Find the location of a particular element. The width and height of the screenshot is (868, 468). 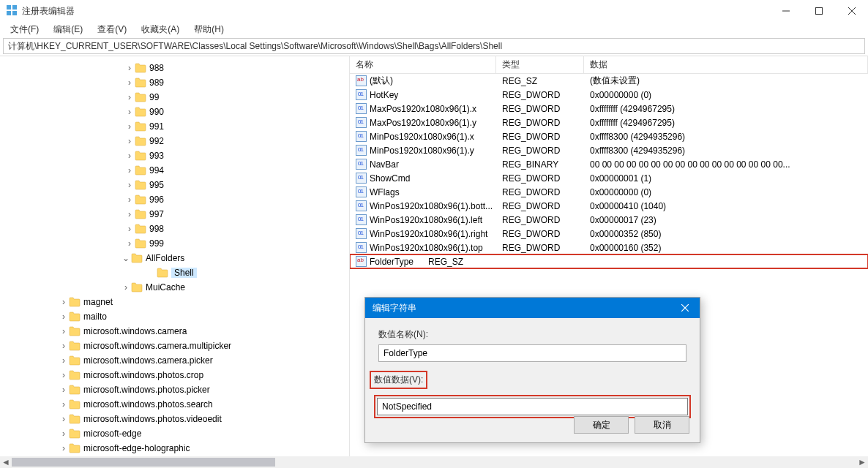

tree-item: ›microsoft.windows.photos.picker is located at coordinates (174, 390).